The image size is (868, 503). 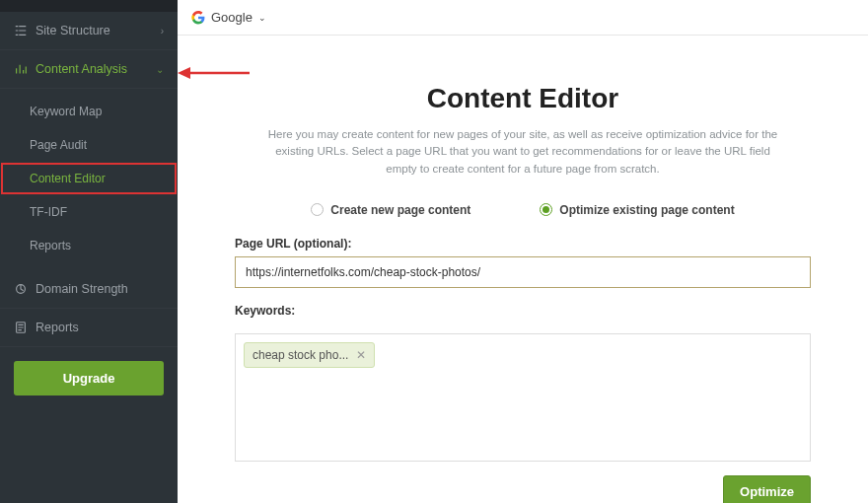 What do you see at coordinates (318, 209) in the screenshot?
I see `radio-unchecked-icon` at bounding box center [318, 209].